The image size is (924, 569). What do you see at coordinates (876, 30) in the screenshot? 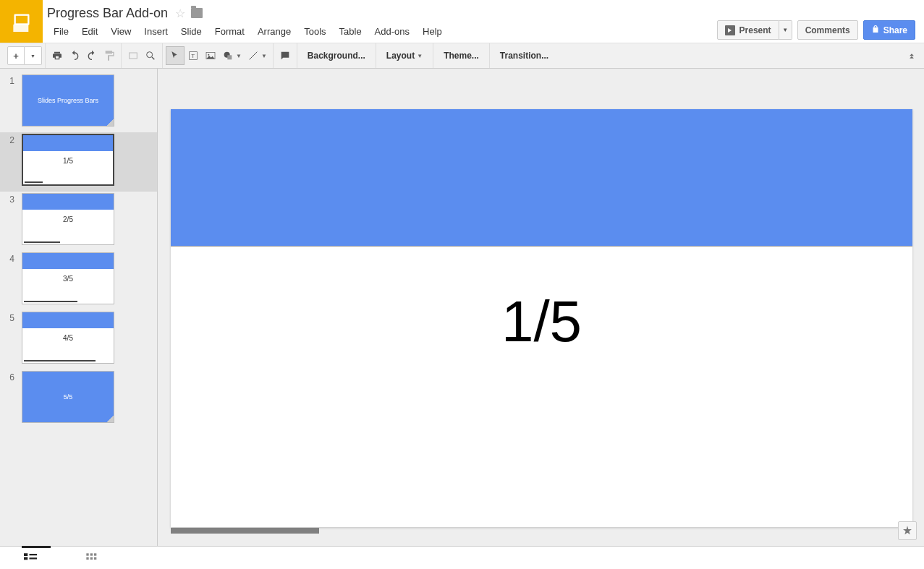
I see `lock-icon` at bounding box center [876, 30].